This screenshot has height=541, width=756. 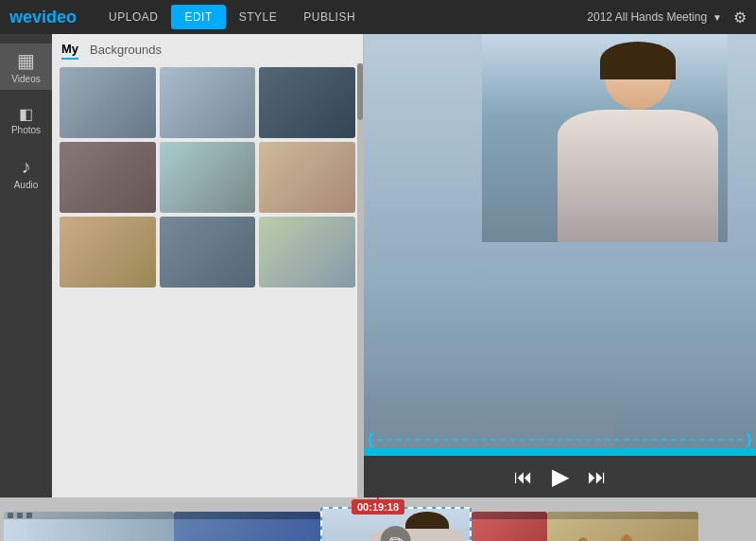 What do you see at coordinates (397, 533) in the screenshot?
I see `edit-overlay: ✏ Edit` at bounding box center [397, 533].